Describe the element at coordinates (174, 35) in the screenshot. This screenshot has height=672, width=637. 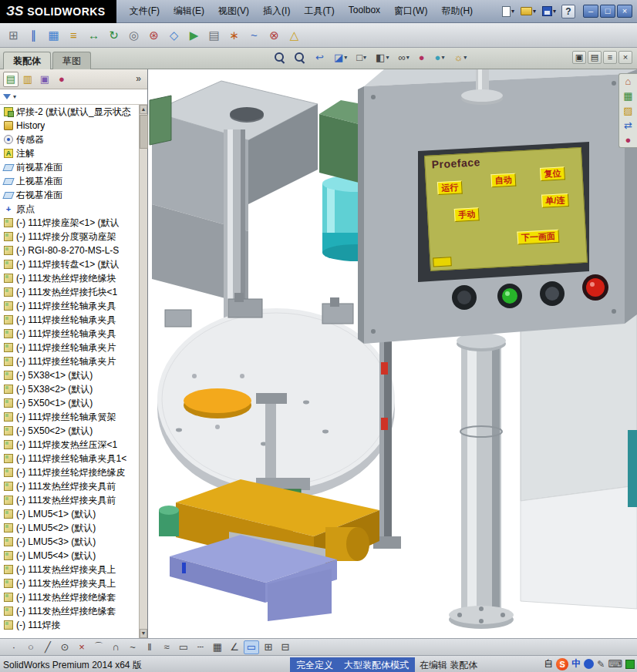
I see `reference-geometry-icon: ◇` at that location.